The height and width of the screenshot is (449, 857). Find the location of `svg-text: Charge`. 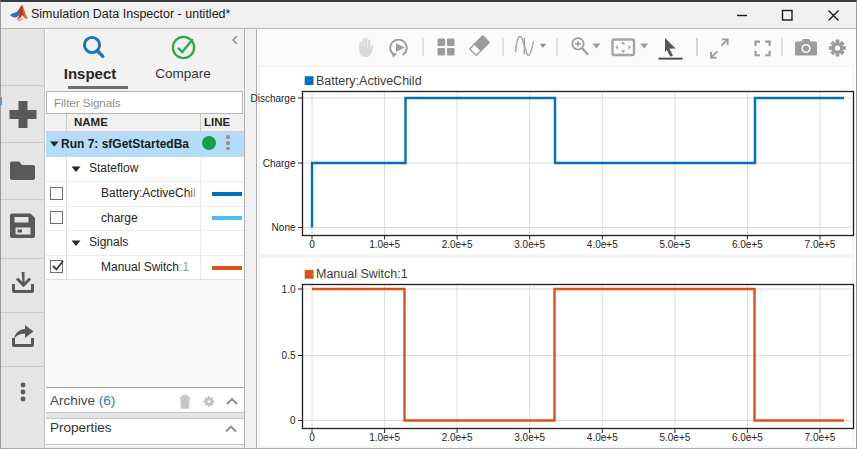

svg-text: Charge is located at coordinates (280, 164).